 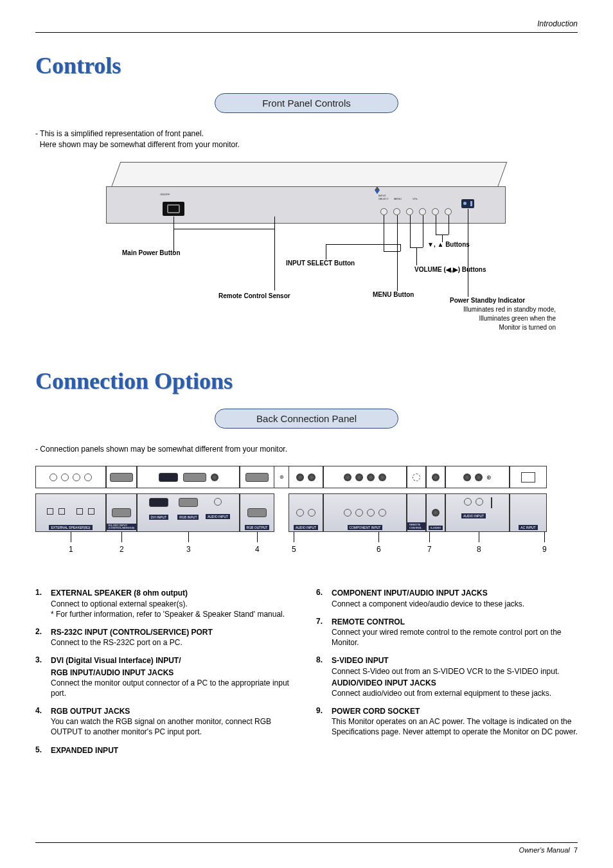 What do you see at coordinates (545, 549) in the screenshot?
I see `conn-num-9: 9` at bounding box center [545, 549].